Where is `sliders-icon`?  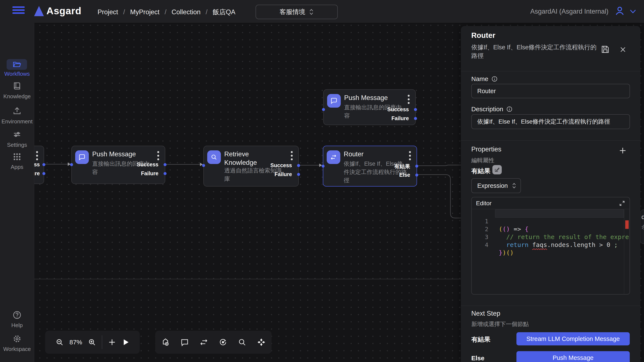 sliders-icon is located at coordinates (17, 134).